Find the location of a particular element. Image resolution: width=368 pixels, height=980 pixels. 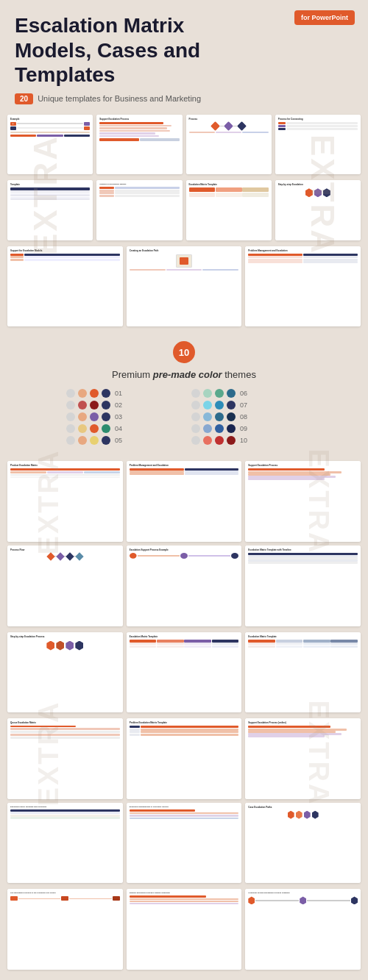

color-num: 03 is located at coordinates (118, 417).